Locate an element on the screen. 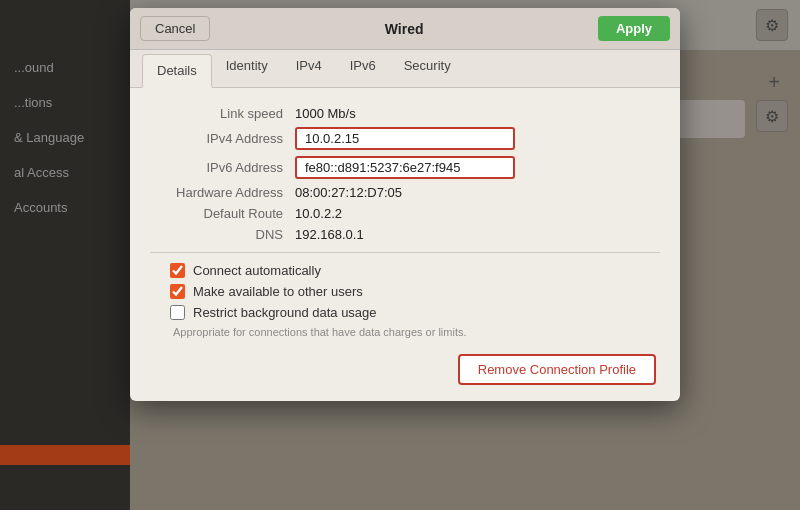  link-speed-label: Link speed is located at coordinates (222, 114).